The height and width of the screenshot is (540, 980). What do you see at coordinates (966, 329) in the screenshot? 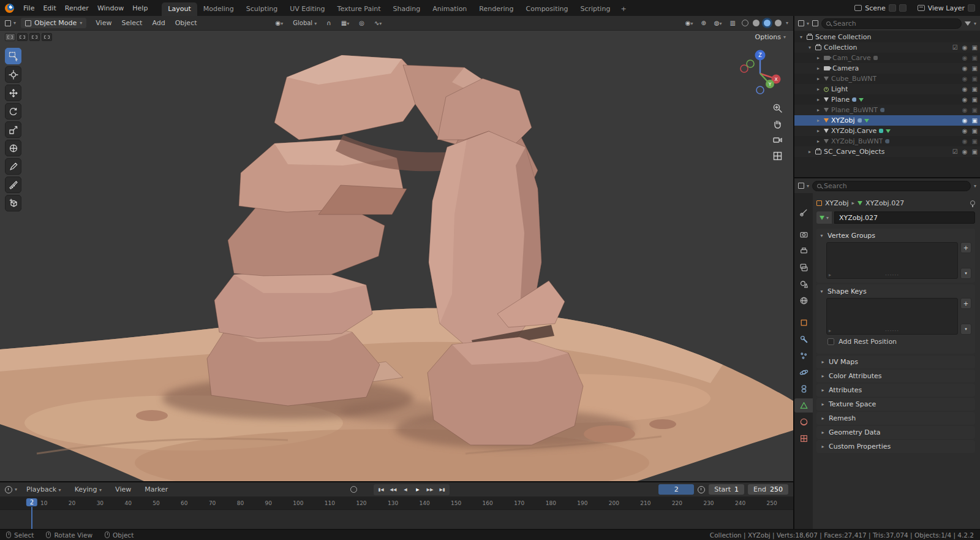
I see `shape-key-specials-button: ▾` at bounding box center [966, 329].